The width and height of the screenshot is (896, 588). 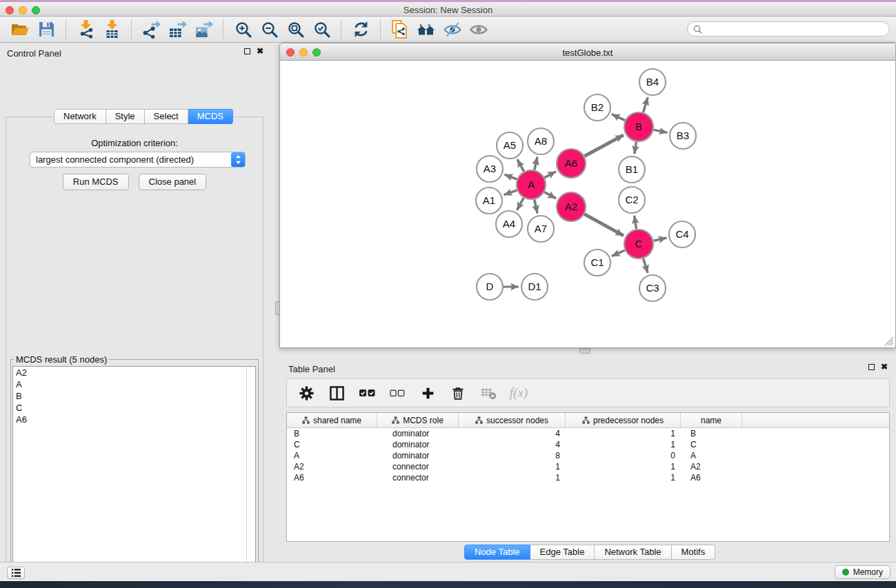 What do you see at coordinates (332, 420) in the screenshot?
I see `column-header-shared-name: shared name` at bounding box center [332, 420].